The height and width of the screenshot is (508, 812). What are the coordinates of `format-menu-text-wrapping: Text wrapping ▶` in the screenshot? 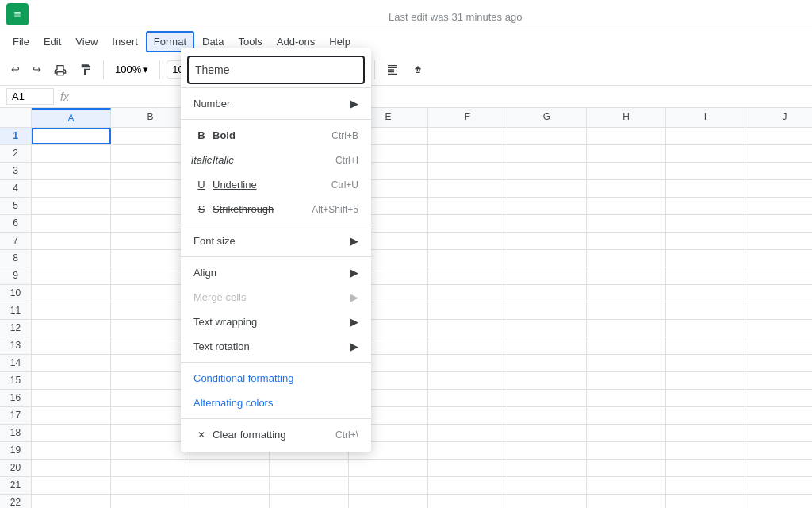 It's located at (276, 322).